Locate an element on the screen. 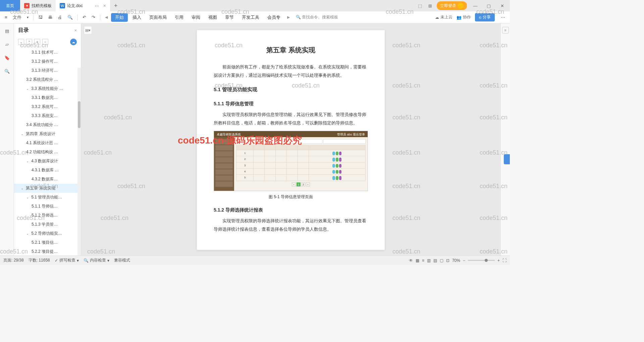 This screenshot has width=644, height=342. page-nav-icon: ▤▾ is located at coordinates (88, 30).